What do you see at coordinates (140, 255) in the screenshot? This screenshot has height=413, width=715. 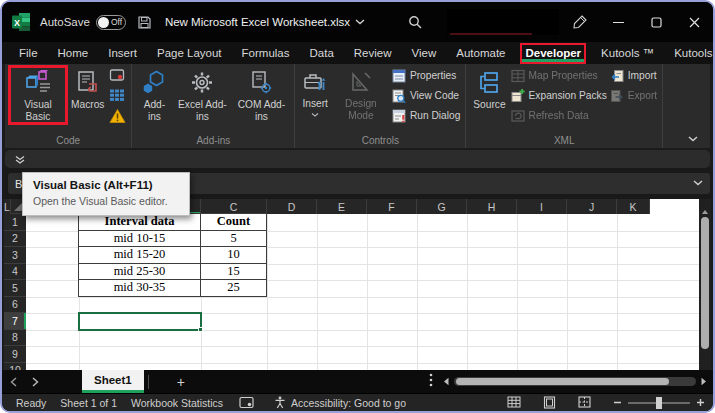 I see `cell-B3: mid 15-20` at bounding box center [140, 255].